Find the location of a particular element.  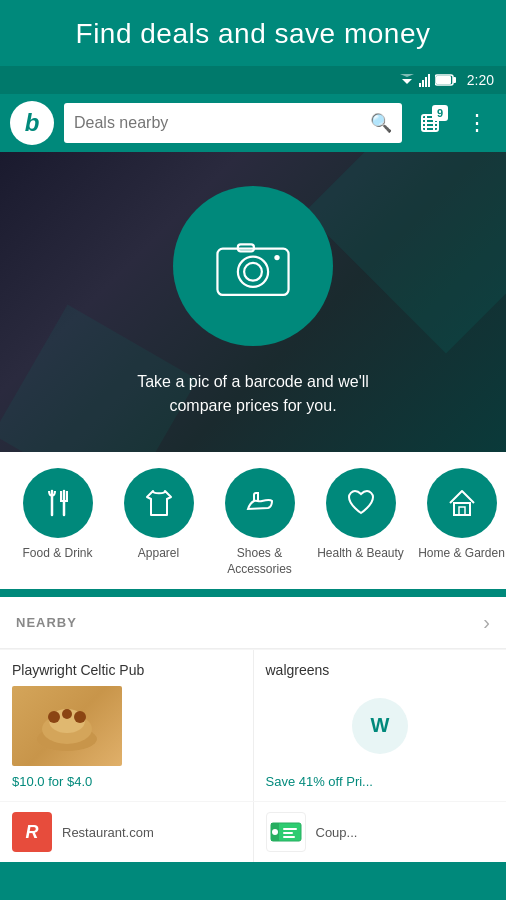

bottom-deal-coupon: Coup... is located at coordinates (380, 832).